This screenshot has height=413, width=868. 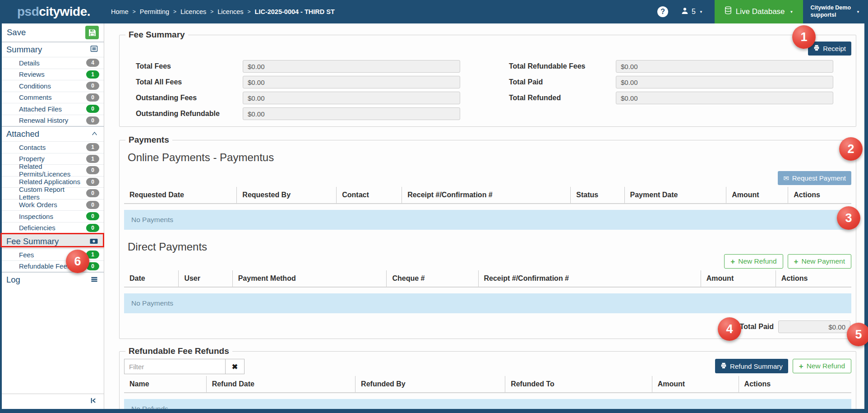 What do you see at coordinates (154, 12) in the screenshot?
I see `breadcrumb-permitting: Permitting` at bounding box center [154, 12].